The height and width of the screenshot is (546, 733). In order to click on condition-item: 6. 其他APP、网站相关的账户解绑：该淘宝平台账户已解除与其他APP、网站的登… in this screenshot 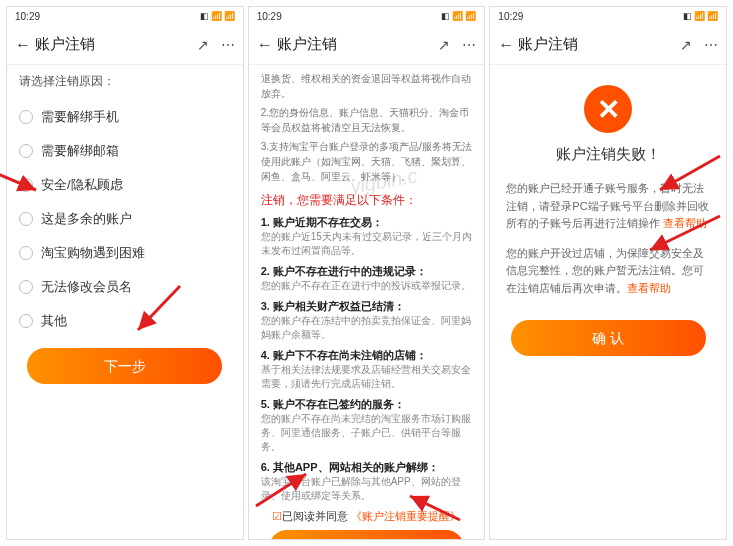, I will do `click(367, 482)`.